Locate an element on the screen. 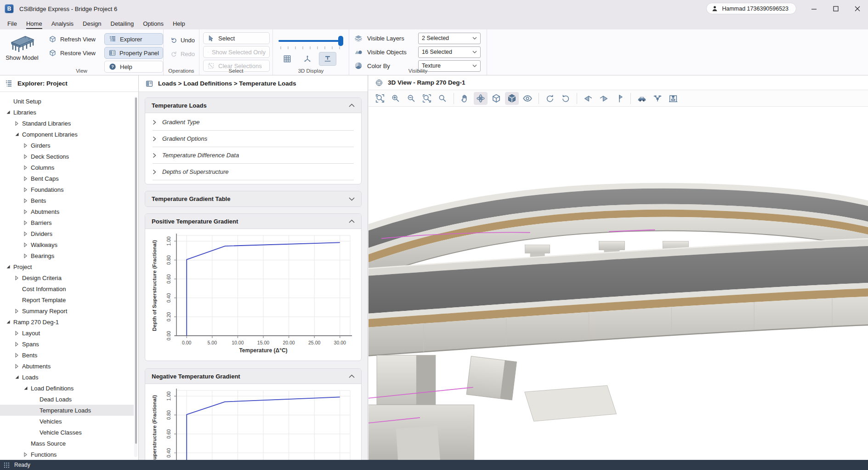 The width and height of the screenshot is (868, 470). refresh-view-button: Refresh View is located at coordinates (72, 39).